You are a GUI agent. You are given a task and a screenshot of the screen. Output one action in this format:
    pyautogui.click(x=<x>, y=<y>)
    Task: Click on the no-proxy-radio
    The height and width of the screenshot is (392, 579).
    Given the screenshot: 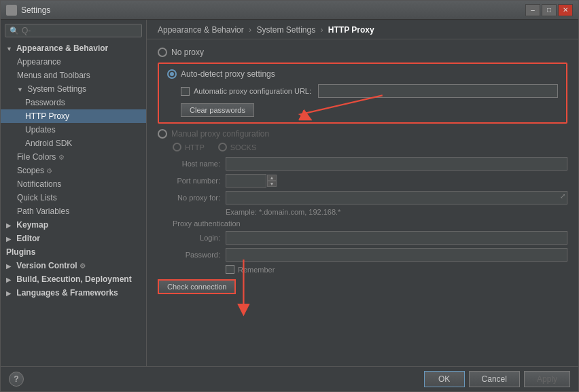 What is the action you would take?
    pyautogui.click(x=162, y=52)
    